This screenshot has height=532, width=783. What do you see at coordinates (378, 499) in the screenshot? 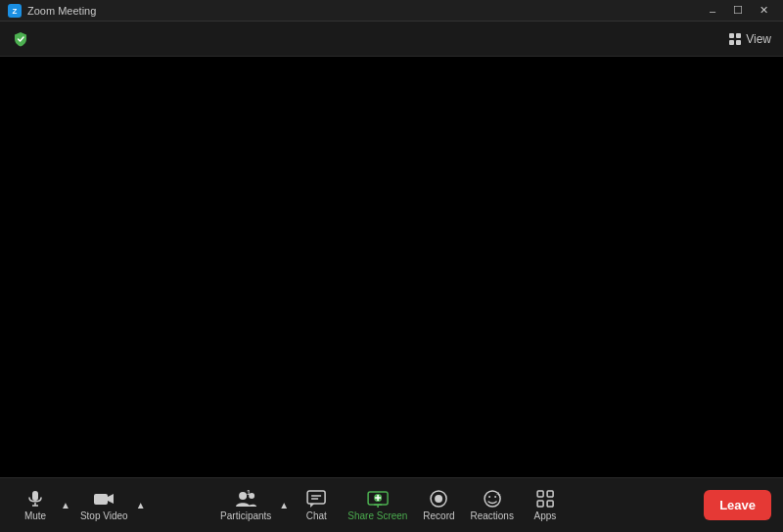
I see `share-screen-icon` at bounding box center [378, 499].